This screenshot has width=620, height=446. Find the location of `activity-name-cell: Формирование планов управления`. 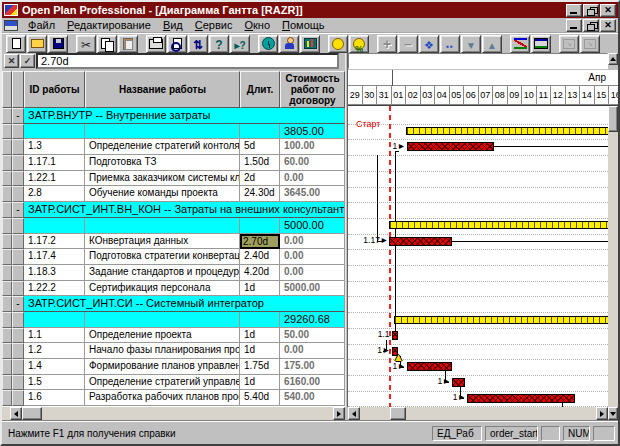

activity-name-cell: Формирование планов управления is located at coordinates (162, 367).